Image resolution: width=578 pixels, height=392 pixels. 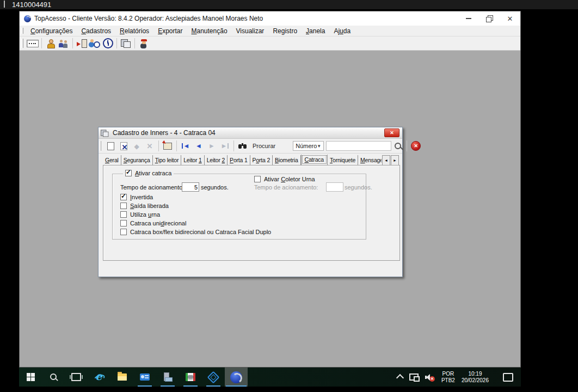 I want to click on confirm-button, so click(x=137, y=146).